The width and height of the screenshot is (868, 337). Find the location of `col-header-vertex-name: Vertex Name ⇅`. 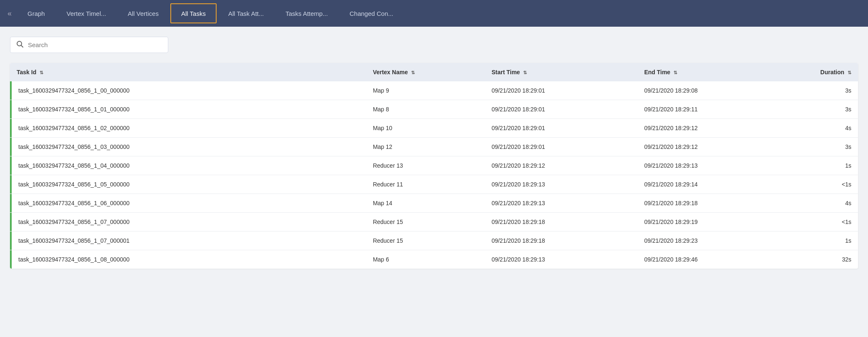

col-header-vertex-name: Vertex Name ⇅ is located at coordinates (426, 72).